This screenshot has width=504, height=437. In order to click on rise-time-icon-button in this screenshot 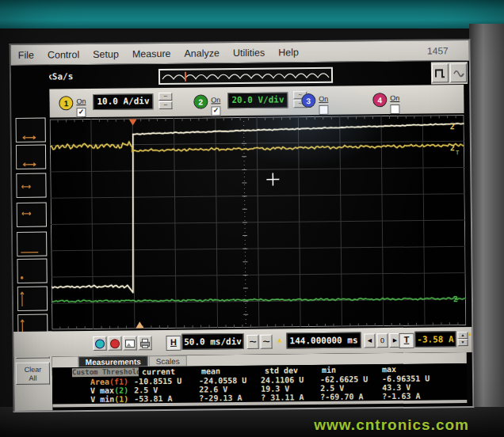, I will do `click(31, 130)`.